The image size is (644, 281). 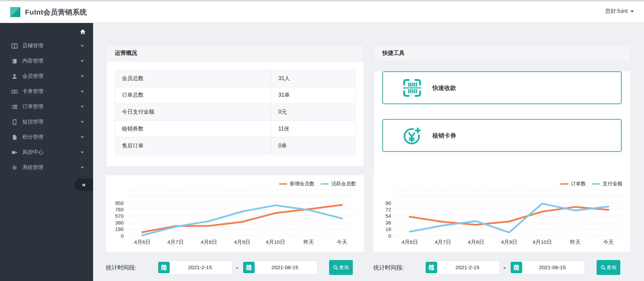 What do you see at coordinates (235, 112) in the screenshot?
I see `table-row: 今日支付金额 0元` at bounding box center [235, 112].